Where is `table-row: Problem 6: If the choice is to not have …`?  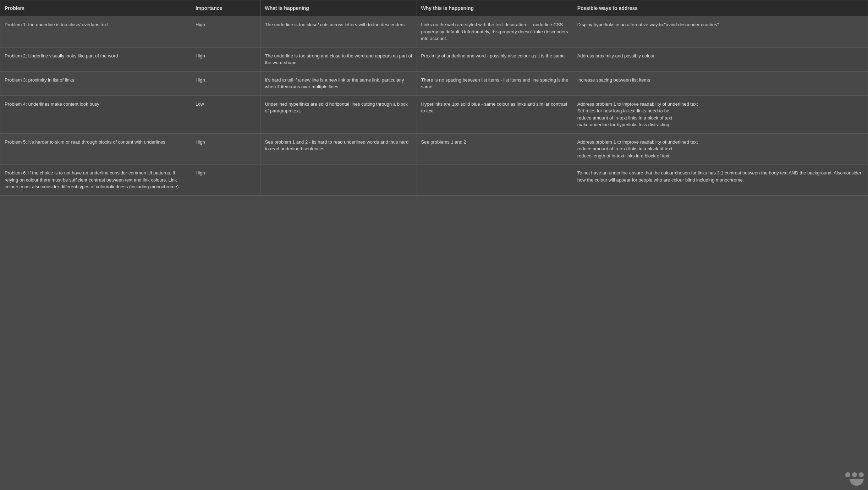 table-row: Problem 6: If the choice is to not have … is located at coordinates (434, 180).